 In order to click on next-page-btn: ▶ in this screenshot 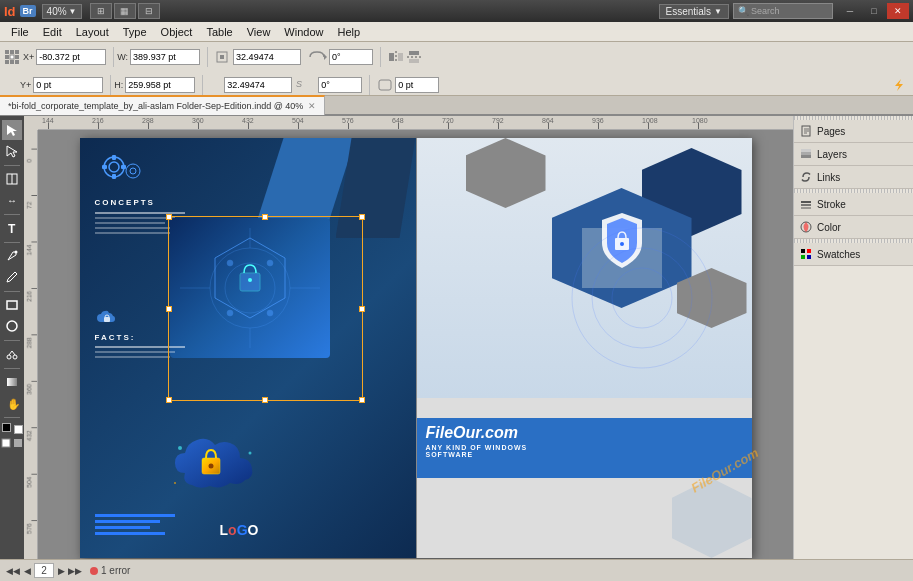, I will do `click(61, 571)`.